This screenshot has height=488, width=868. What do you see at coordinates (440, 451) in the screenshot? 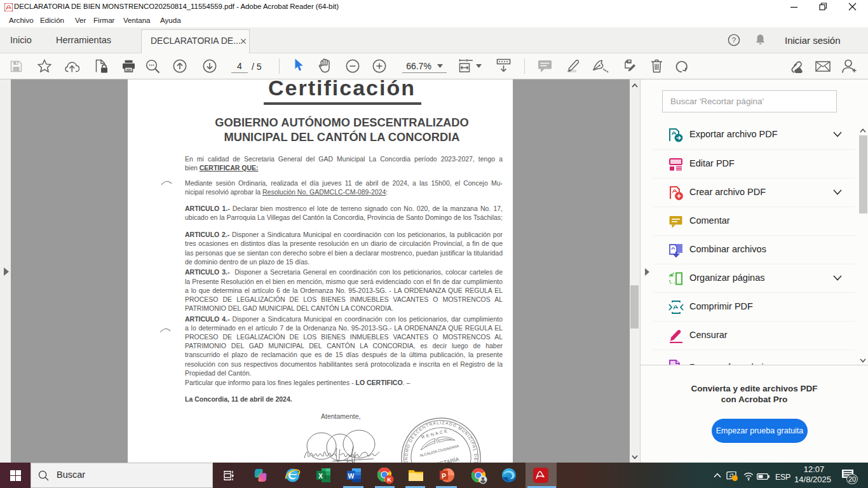
I see `svg-text: ALCALDÍA CIUDADANA` at bounding box center [440, 451].